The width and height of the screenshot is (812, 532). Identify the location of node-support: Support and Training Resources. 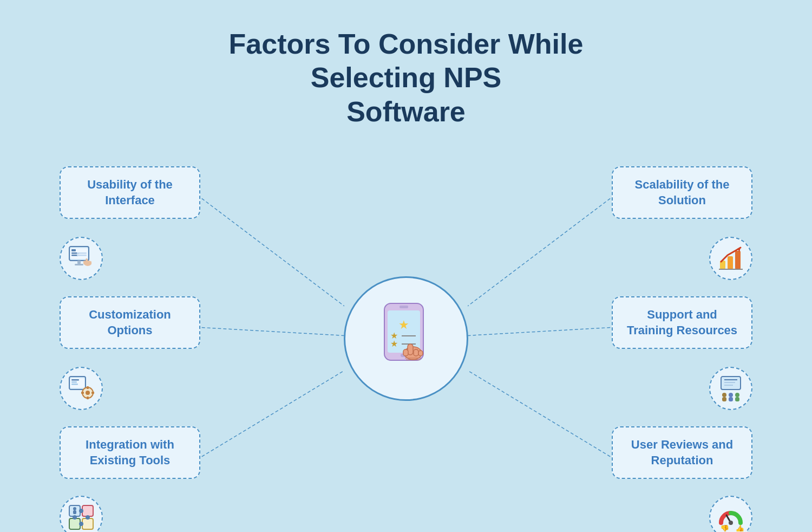
(682, 323).